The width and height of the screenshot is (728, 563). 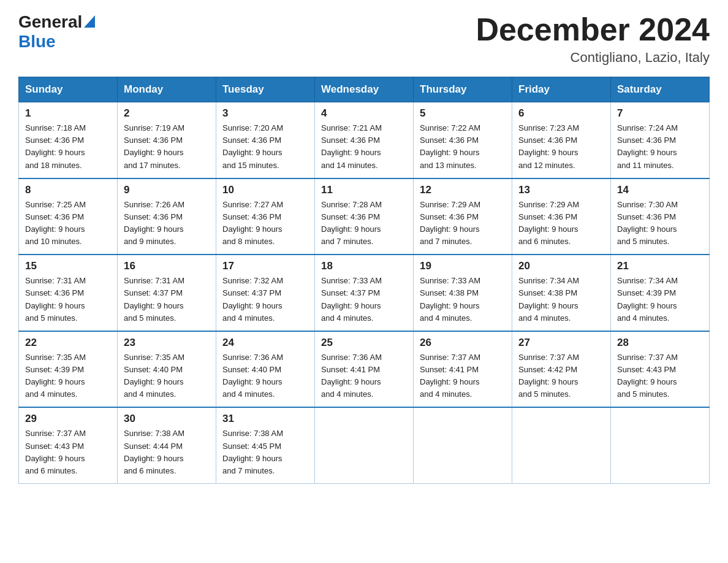 What do you see at coordinates (660, 266) in the screenshot?
I see `day-number: 21` at bounding box center [660, 266].